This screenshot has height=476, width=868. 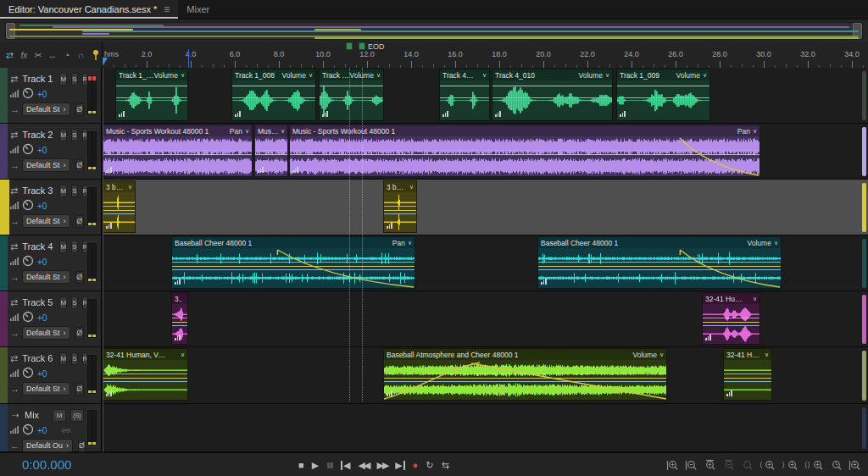 I want to click on clip-header: 32-..., so click(x=180, y=298).